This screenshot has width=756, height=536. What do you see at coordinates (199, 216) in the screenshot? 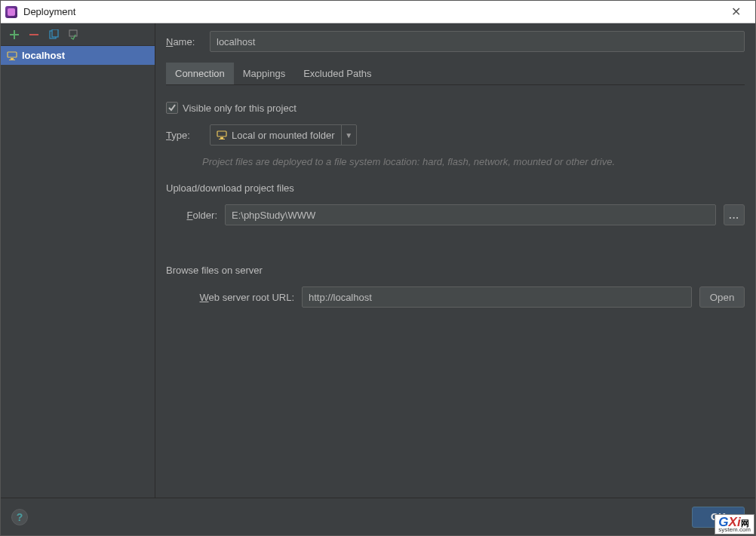
I see `folder-label: Folder:` at bounding box center [199, 216].